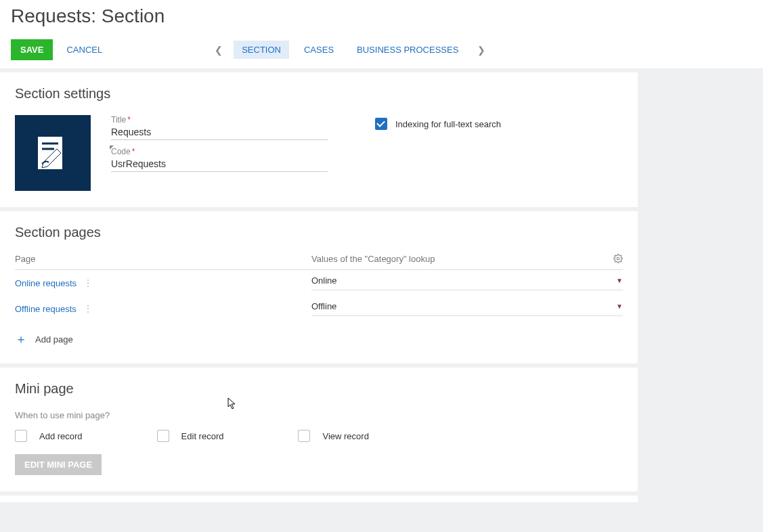 The image size is (763, 532). Describe the element at coordinates (32, 50) in the screenshot. I see `save-button: SAVE` at that location.